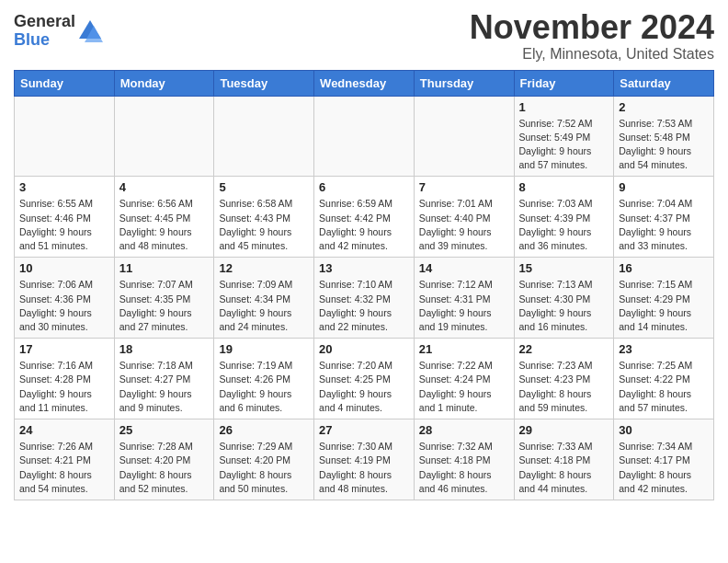  I want to click on day-cell: 5Sunrise: 6:58 AM Sunset: 4:43 PM Daylig…, so click(265, 217).